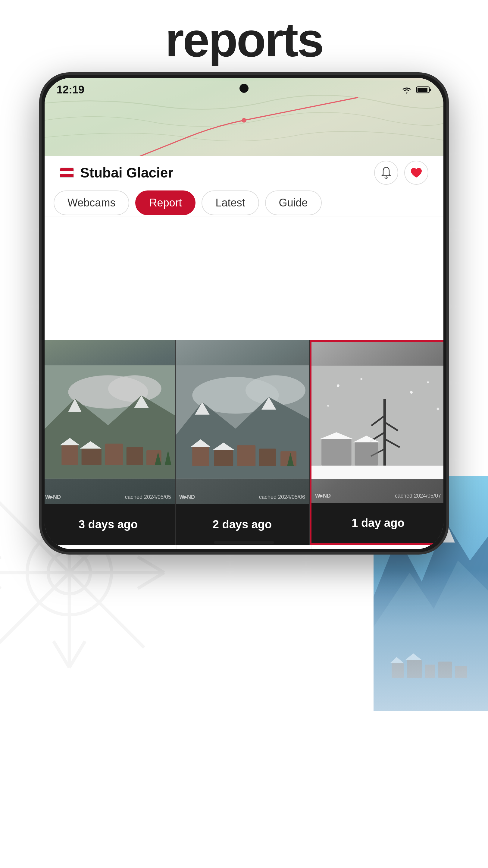 Image resolution: width=488 pixels, height=868 pixels. What do you see at coordinates (416, 90) in the screenshot?
I see `status-icons` at bounding box center [416, 90].